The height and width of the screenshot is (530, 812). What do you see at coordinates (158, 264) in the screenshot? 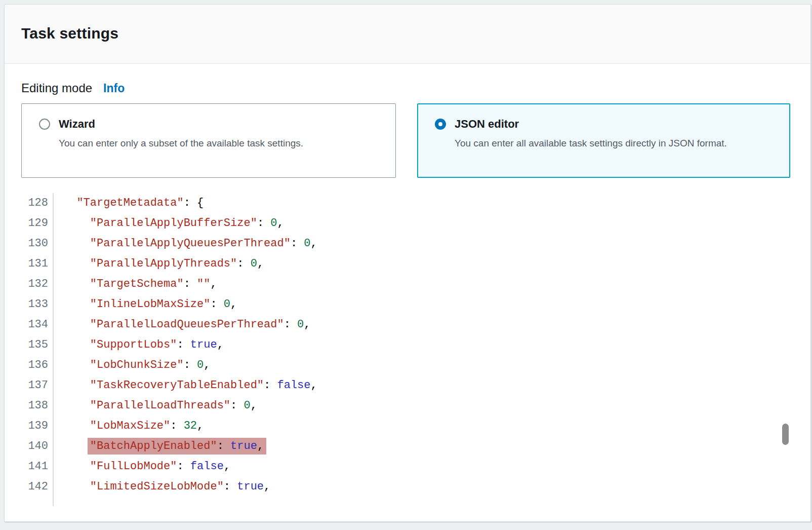
I see `code-text: "ParallelApplyThreads": 0,` at bounding box center [158, 264].